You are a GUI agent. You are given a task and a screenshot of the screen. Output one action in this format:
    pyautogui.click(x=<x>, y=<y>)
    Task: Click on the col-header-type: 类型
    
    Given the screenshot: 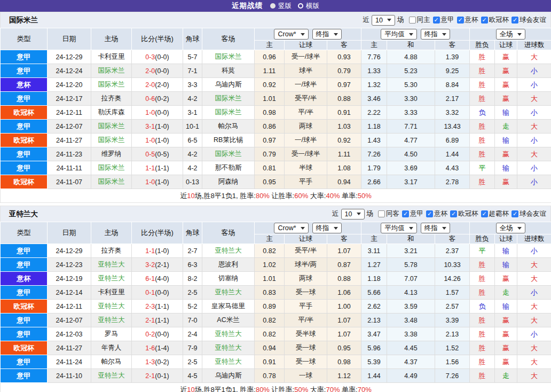 What is the action you would take?
    pyautogui.click(x=24, y=40)
    